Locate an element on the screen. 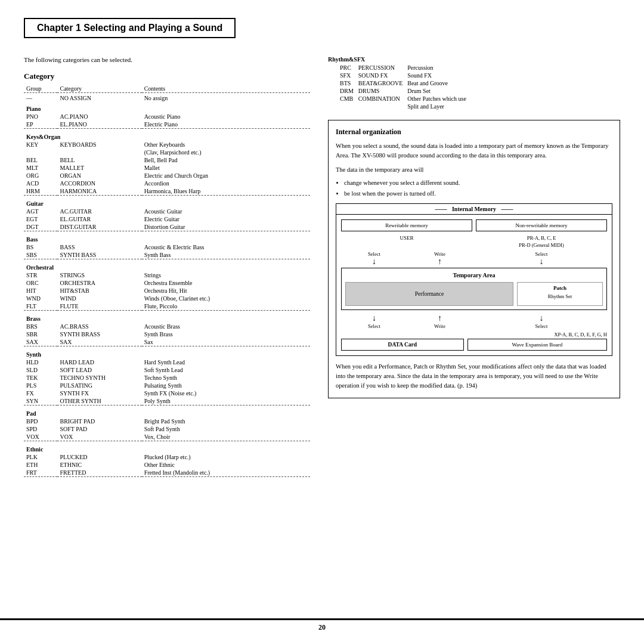 The image size is (644, 644). select-arrow-4: ↓ Select is located at coordinates (541, 321).